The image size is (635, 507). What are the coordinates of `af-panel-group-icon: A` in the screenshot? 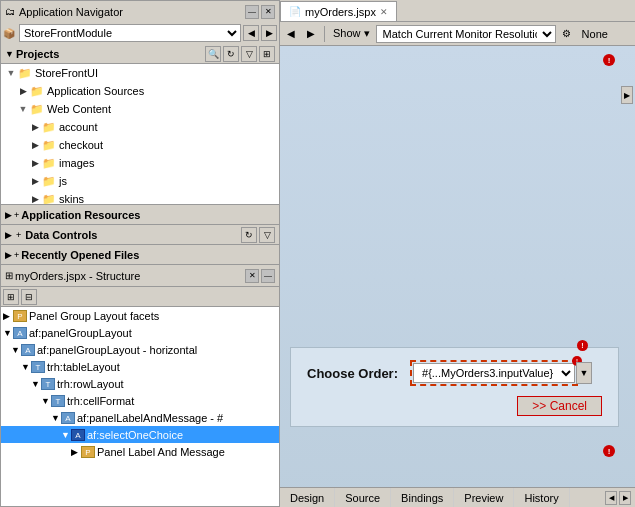 It's located at (20, 333).